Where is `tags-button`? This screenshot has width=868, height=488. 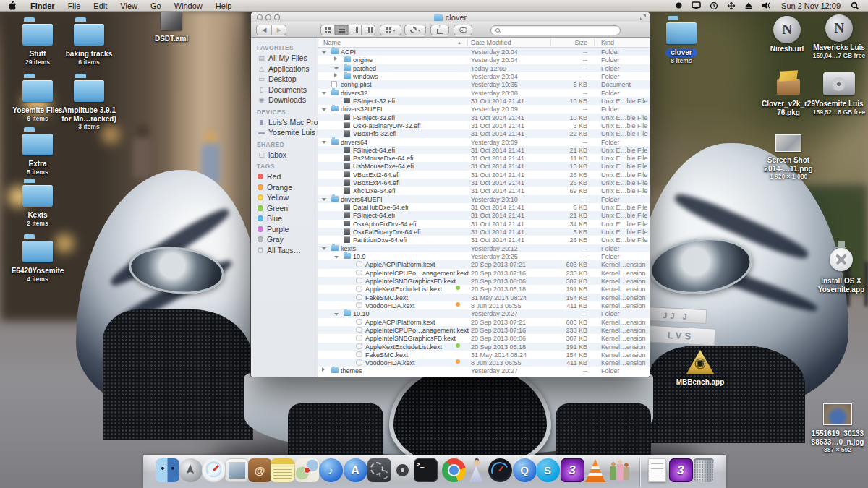 tags-button is located at coordinates (463, 30).